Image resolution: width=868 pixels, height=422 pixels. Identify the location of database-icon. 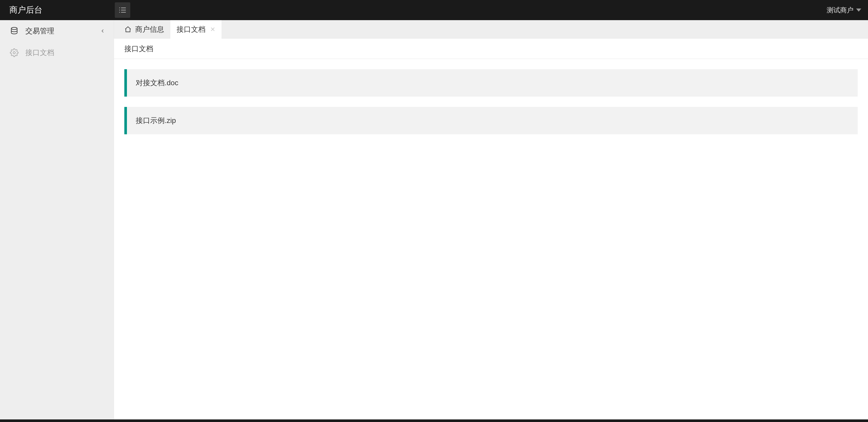
(14, 31).